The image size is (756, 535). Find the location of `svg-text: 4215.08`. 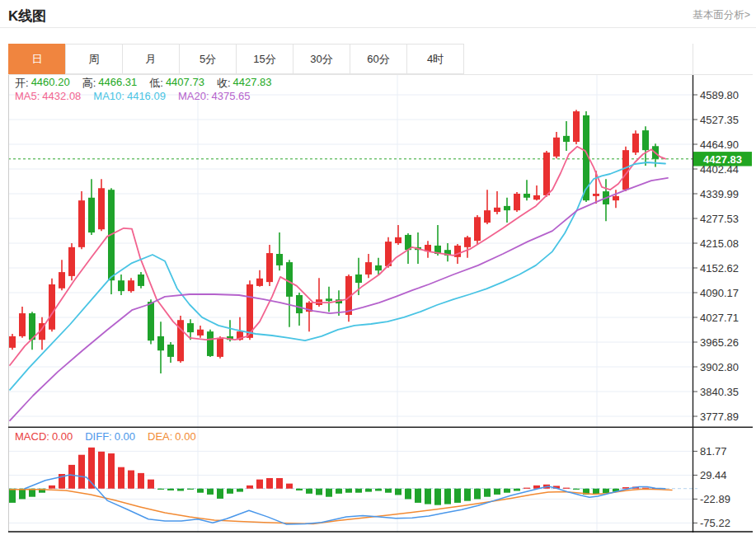

svg-text: 4215.08 is located at coordinates (719, 244).